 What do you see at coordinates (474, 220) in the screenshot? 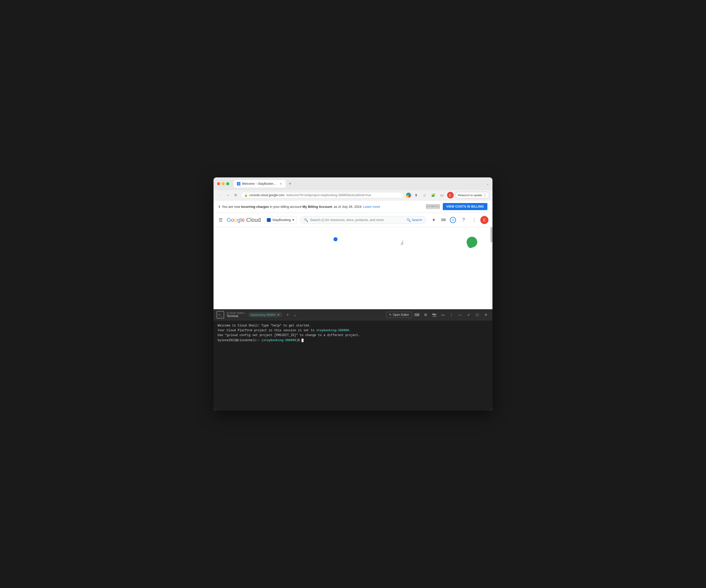
I see `more-options-icon: ⋮` at bounding box center [474, 220].